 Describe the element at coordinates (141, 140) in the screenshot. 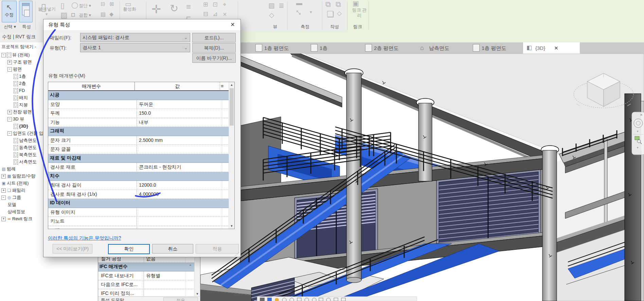

I see `parameter-row: 문자 크기2.5000 mm` at that location.